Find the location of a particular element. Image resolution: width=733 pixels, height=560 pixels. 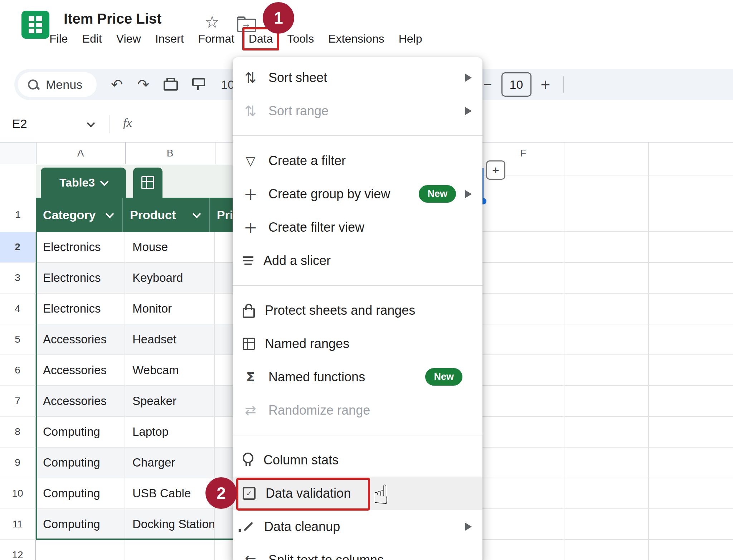

menu-item: Create group by view New is located at coordinates (358, 194).